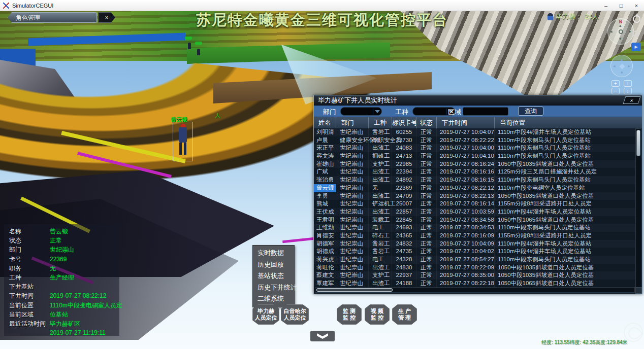 This screenshot has width=644, height=349. I want to click on menu-item: 基站状态, so click(273, 276).